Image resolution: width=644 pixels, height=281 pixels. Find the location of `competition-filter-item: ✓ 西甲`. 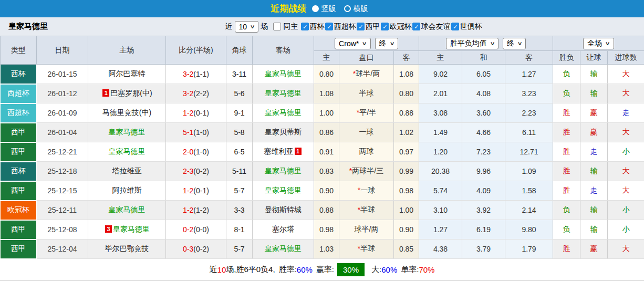

competition-filter-item: ✓ 西甲 is located at coordinates (368, 27).